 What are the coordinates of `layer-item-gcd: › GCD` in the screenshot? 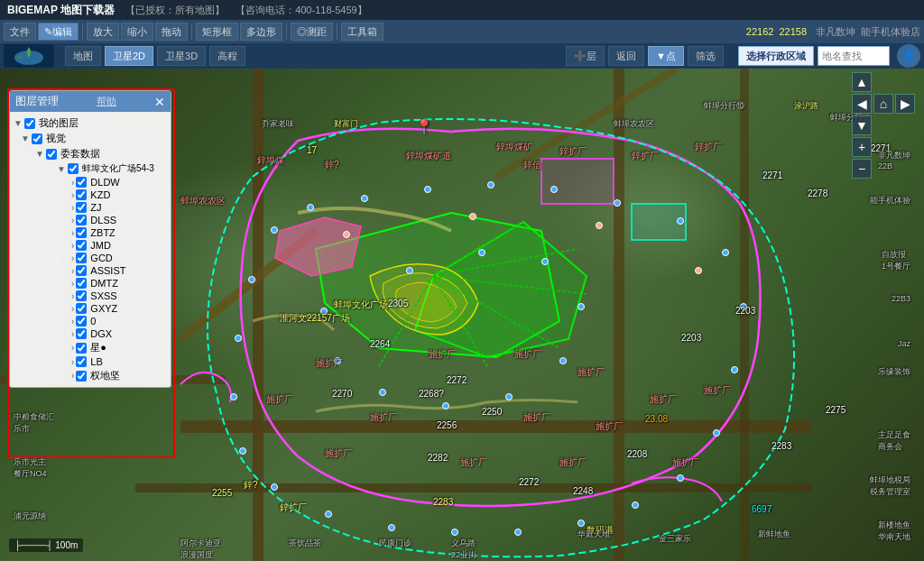 It's located at (119, 258).